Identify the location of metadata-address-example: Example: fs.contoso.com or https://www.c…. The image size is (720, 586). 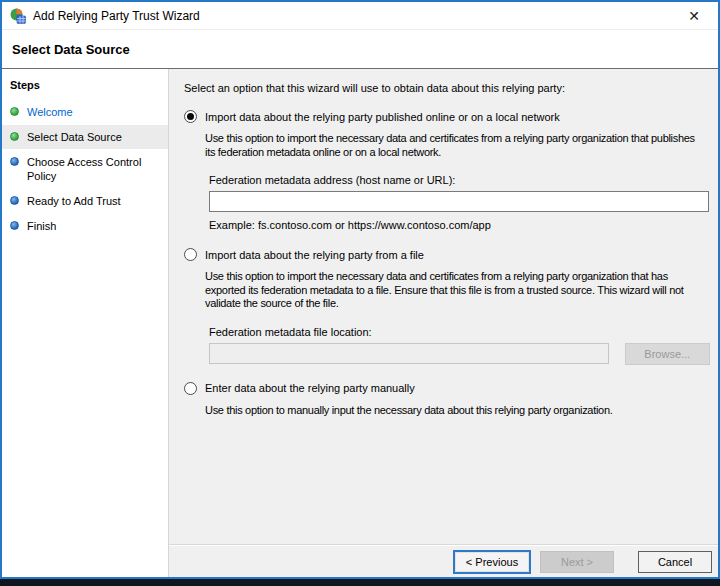
(460, 225).